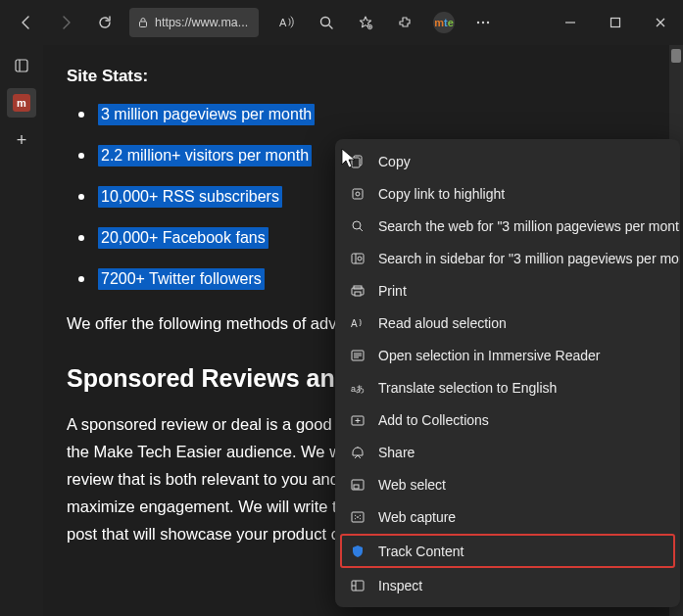 The height and width of the screenshot is (616, 683). What do you see at coordinates (508, 419) in the screenshot?
I see `ctx-add-collections: Add to Collections` at bounding box center [508, 419].